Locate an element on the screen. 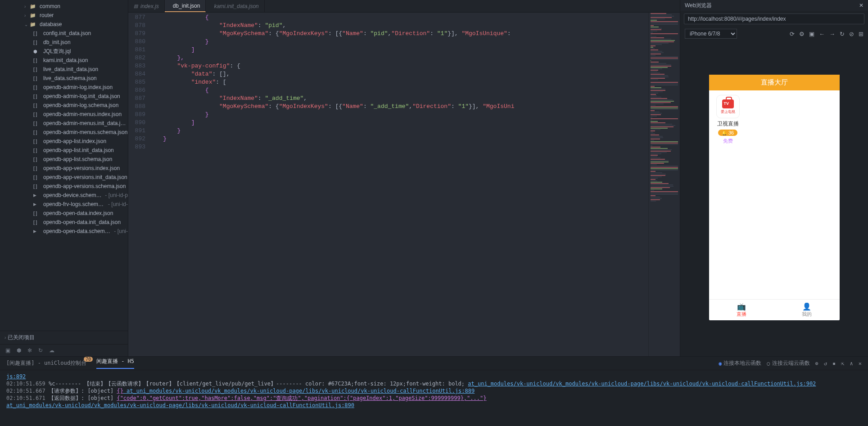 This screenshot has height=426, width=868. url-input is located at coordinates (774, 19).